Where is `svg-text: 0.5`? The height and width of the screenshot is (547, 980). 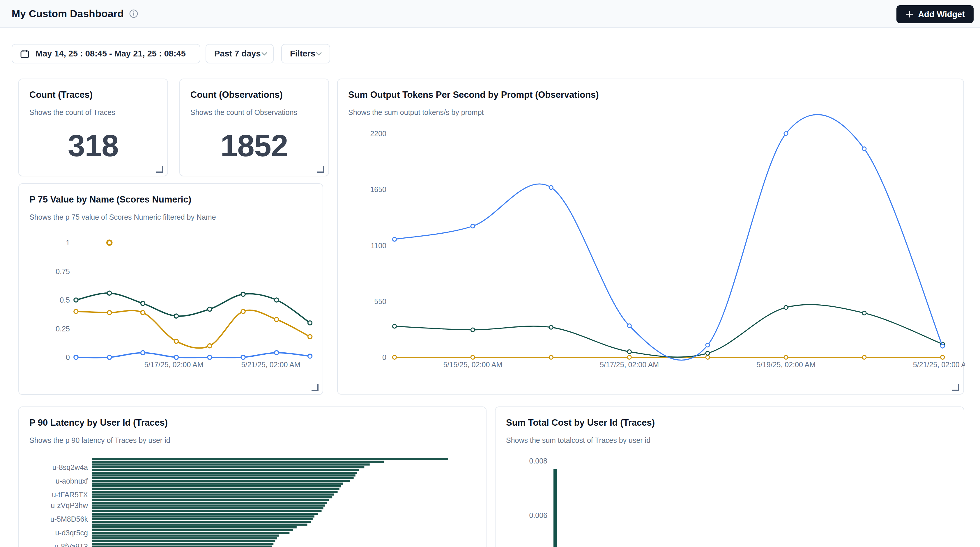 svg-text: 0.5 is located at coordinates (65, 300).